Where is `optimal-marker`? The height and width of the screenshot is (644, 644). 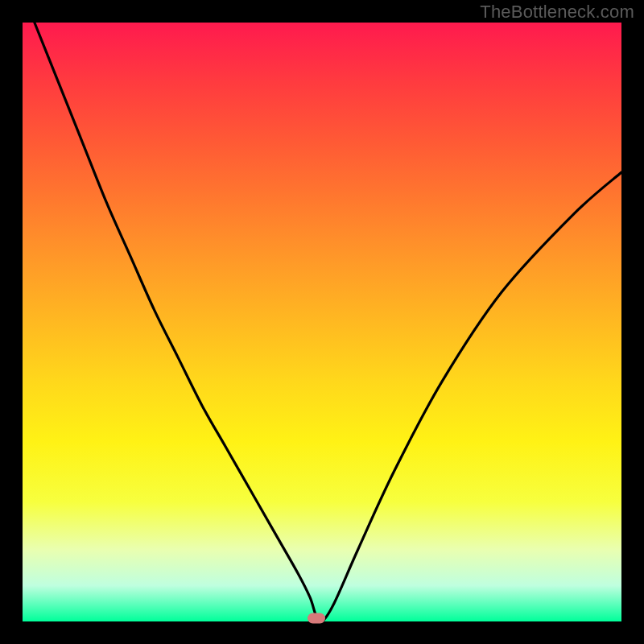
optimal-marker is located at coordinates (316, 618).